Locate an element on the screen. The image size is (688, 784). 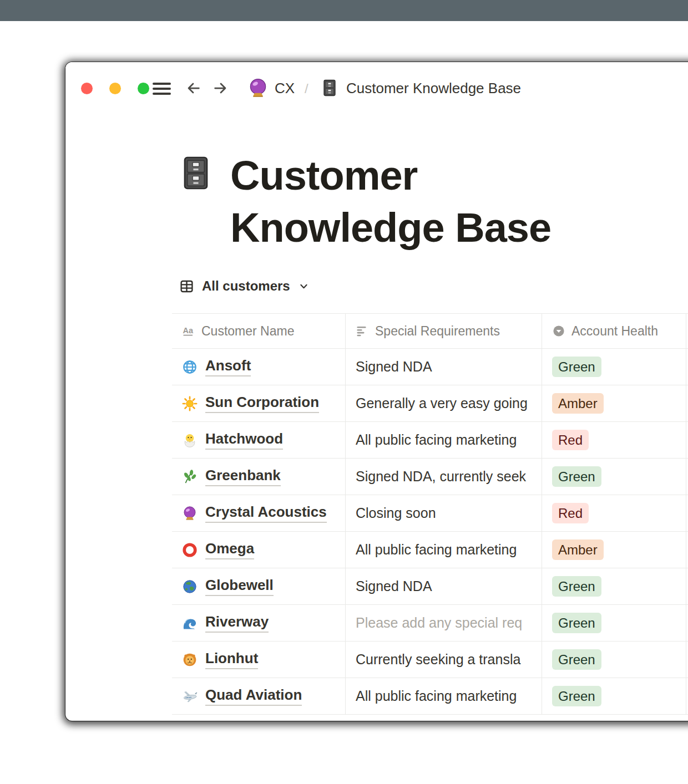
customer-name-cell: Crystal Acoustics is located at coordinates (259, 513).